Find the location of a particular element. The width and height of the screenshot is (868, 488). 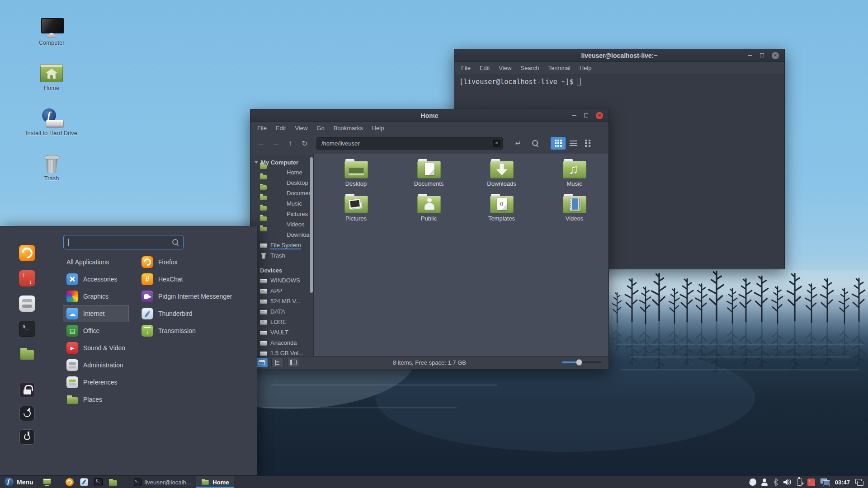

sidebar-device-item: APP is located at coordinates (282, 291).